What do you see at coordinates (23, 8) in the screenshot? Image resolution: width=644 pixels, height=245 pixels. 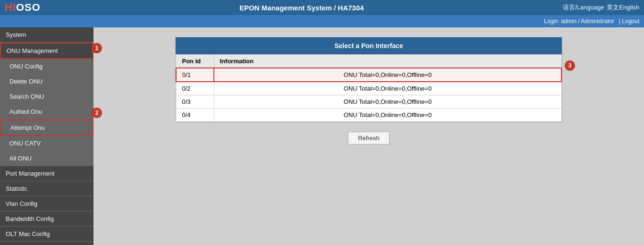 I see `logo: HIOSO` at bounding box center [23, 8].